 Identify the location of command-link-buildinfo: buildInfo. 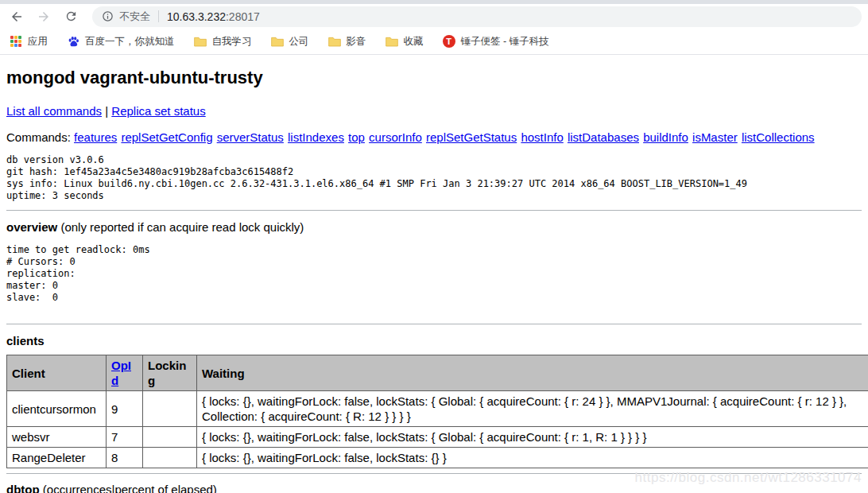
(666, 137).